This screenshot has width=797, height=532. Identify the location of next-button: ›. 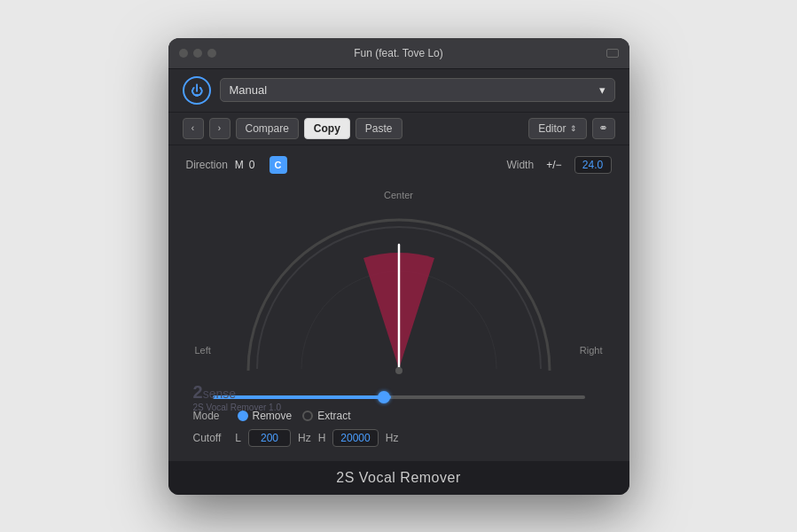
(220, 129).